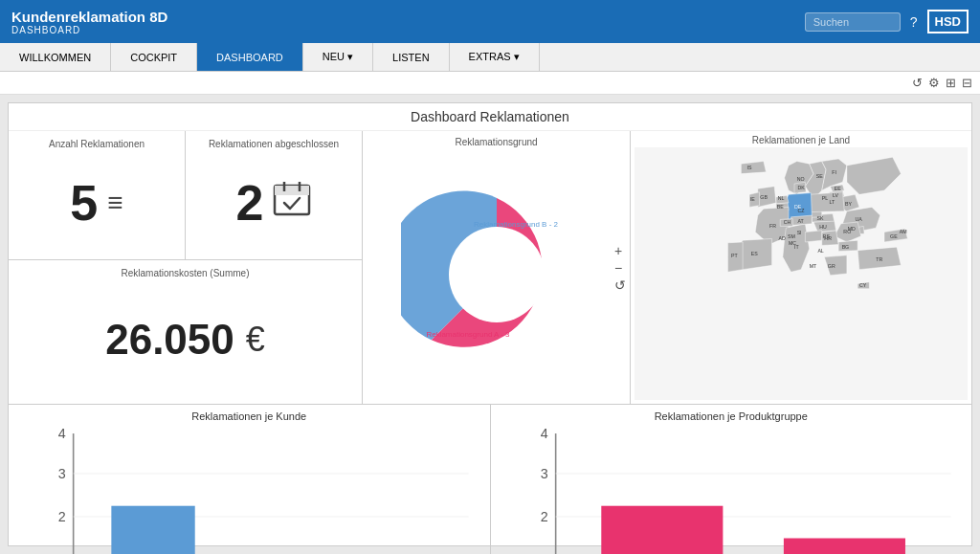 This screenshot has width=980, height=554. Describe the element at coordinates (292, 203) in the screenshot. I see `calendar-check-icon` at that location.